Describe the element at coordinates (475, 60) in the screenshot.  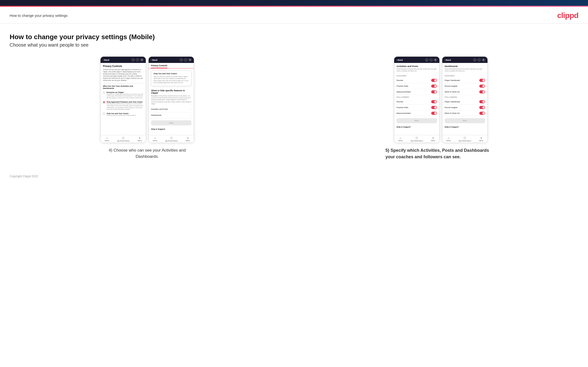
I see `search-icon-4: ⌕` at that location.